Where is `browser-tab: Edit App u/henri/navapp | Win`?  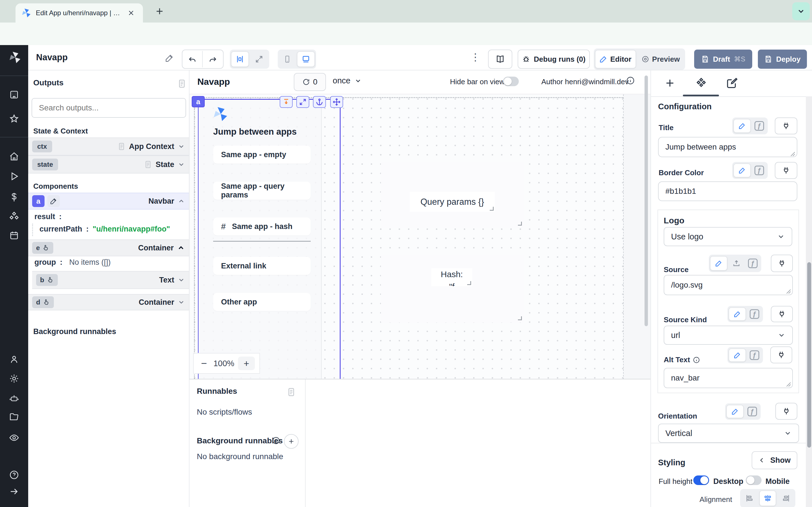 browser-tab: Edit App u/henri/navapp | Win is located at coordinates (79, 13).